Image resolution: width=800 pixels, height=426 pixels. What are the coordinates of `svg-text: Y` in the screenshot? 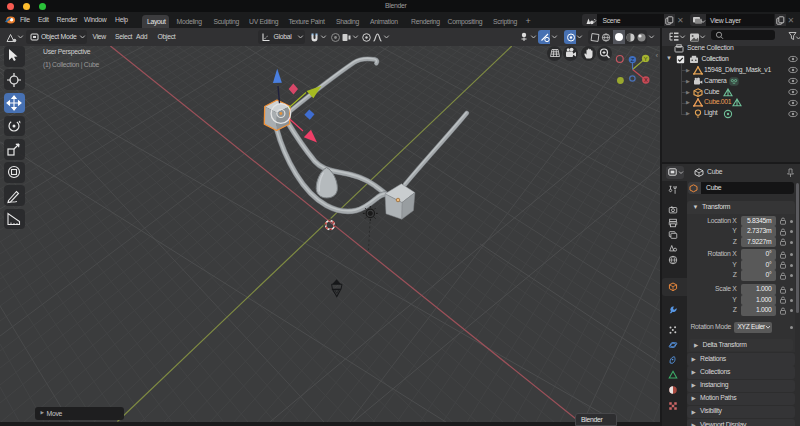 It's located at (646, 59).